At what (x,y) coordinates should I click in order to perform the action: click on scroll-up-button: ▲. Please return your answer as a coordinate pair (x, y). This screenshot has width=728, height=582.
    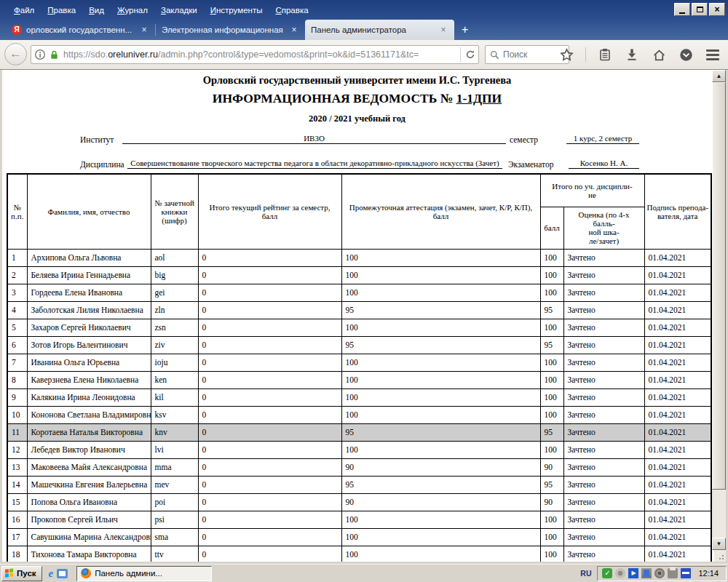
    Looking at the image, I should click on (719, 76).